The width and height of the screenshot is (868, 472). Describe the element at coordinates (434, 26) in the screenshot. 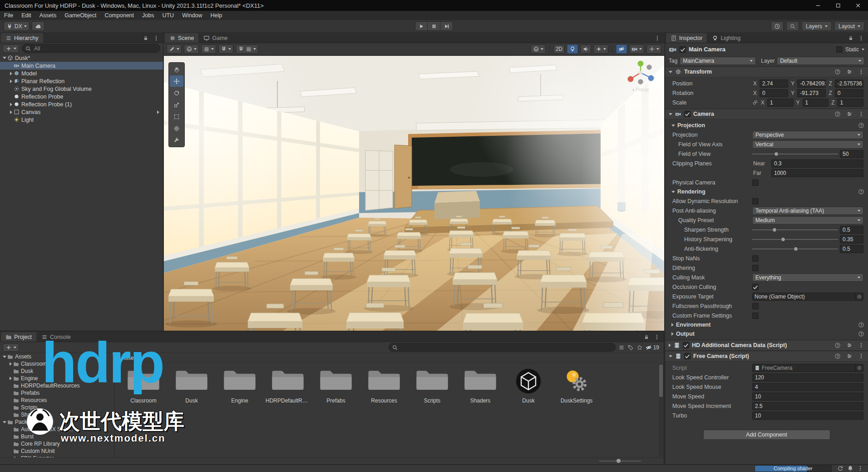

I see `pause-button` at that location.